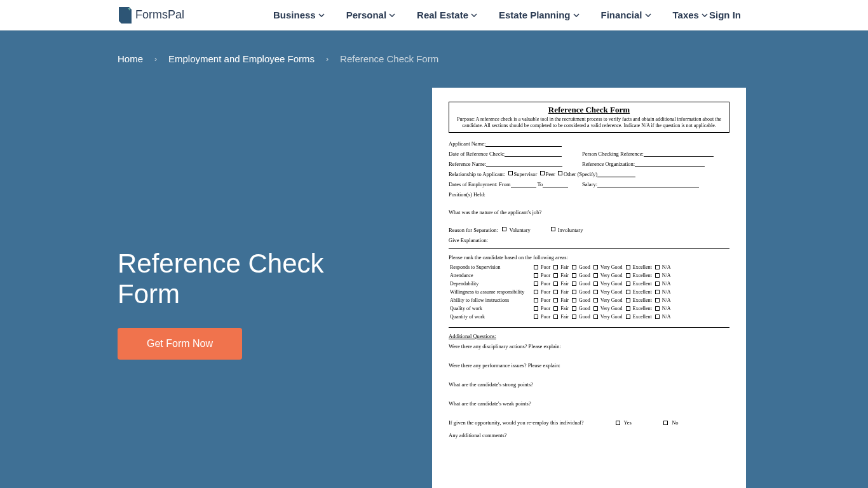 Image resolution: width=868 pixels, height=488 pixels. What do you see at coordinates (589, 365) in the screenshot?
I see `doc-aq: Were there any performance issues? Pleas…` at bounding box center [589, 365].